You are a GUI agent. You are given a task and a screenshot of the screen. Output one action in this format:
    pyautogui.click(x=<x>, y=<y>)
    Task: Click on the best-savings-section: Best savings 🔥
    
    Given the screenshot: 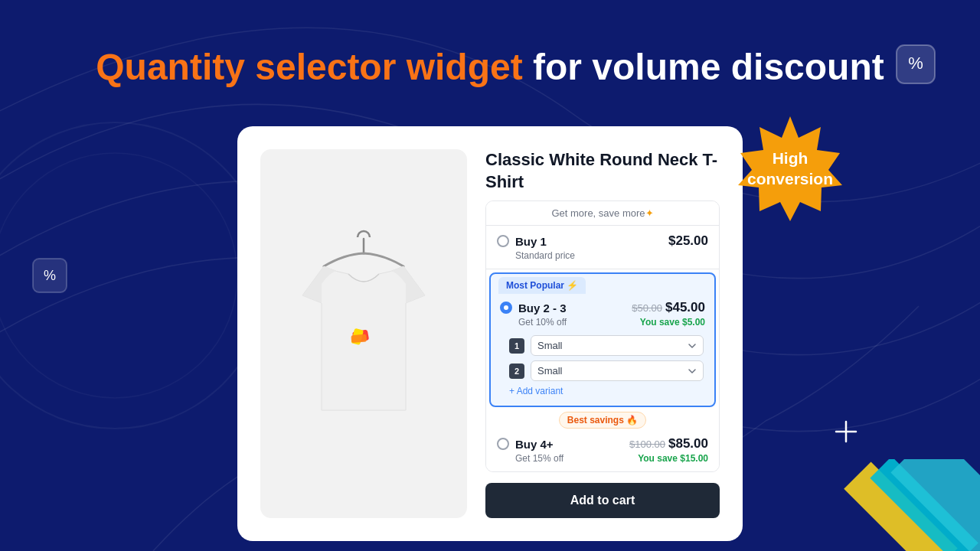 What is the action you would take?
    pyautogui.click(x=603, y=419)
    